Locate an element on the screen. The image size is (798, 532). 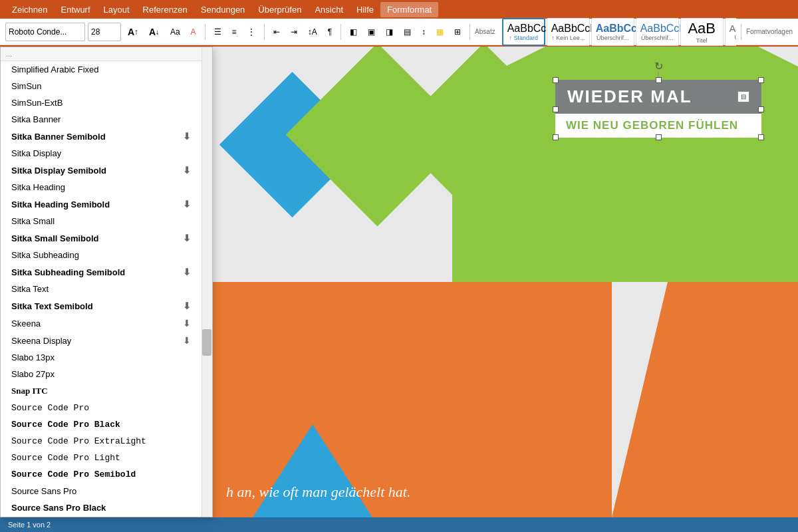
font-list-item: Simplified Arabic Fixed is located at coordinates (101, 69).